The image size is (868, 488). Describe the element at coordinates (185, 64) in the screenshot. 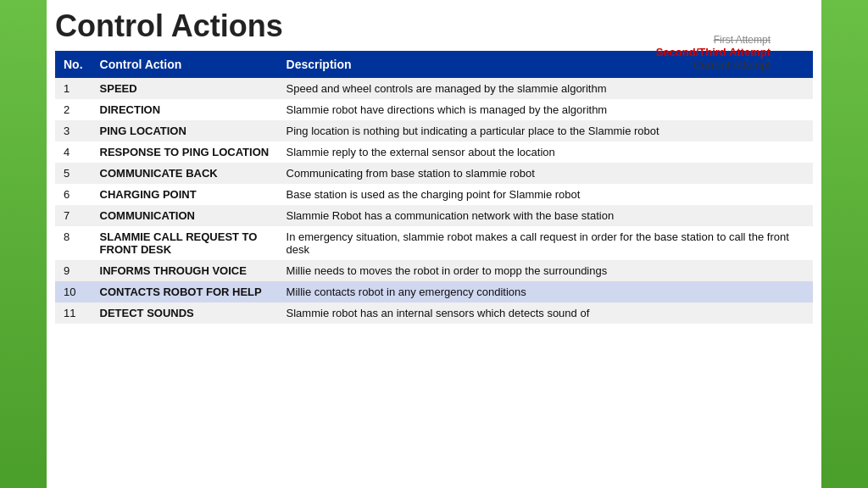

I see `header-action: Control Action` at that location.